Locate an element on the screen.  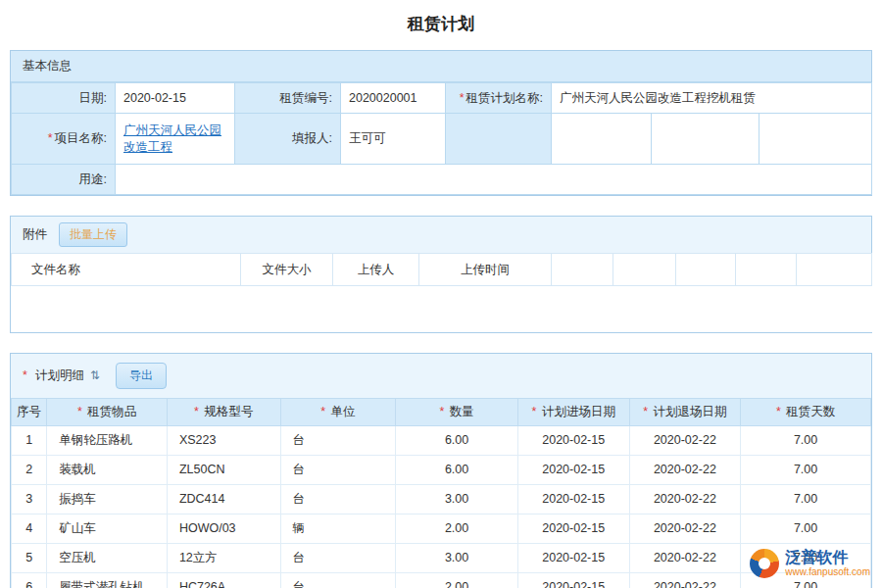
cell-model: ZDC414 is located at coordinates (223, 499).